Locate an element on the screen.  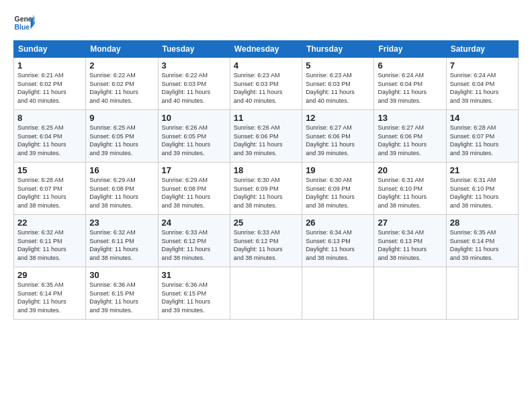
day-number: 7 is located at coordinates (482, 66).